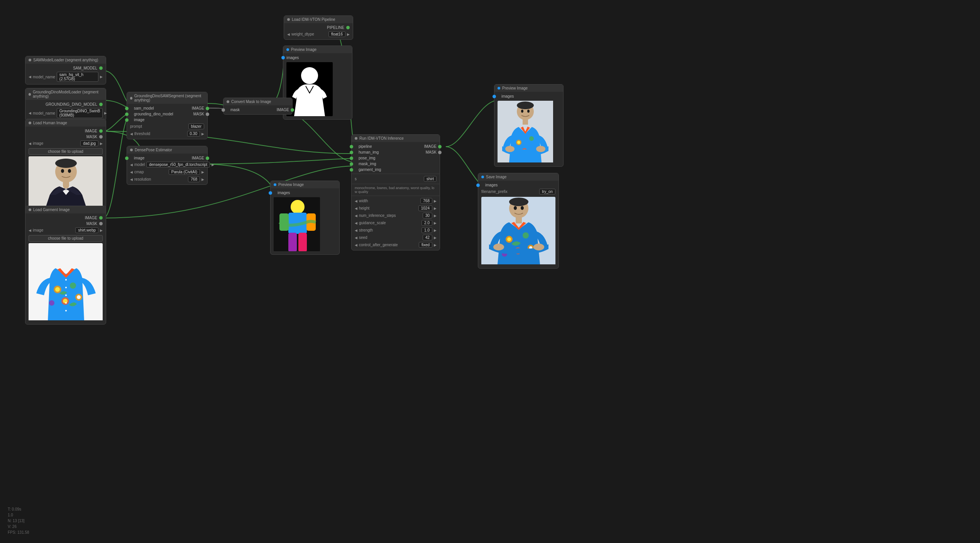 The height and width of the screenshot is (543, 980). What do you see at coordinates (66, 230) in the screenshot?
I see `param-garment-image-file: ◀ image shirt.webp ▶` at bounding box center [66, 230].